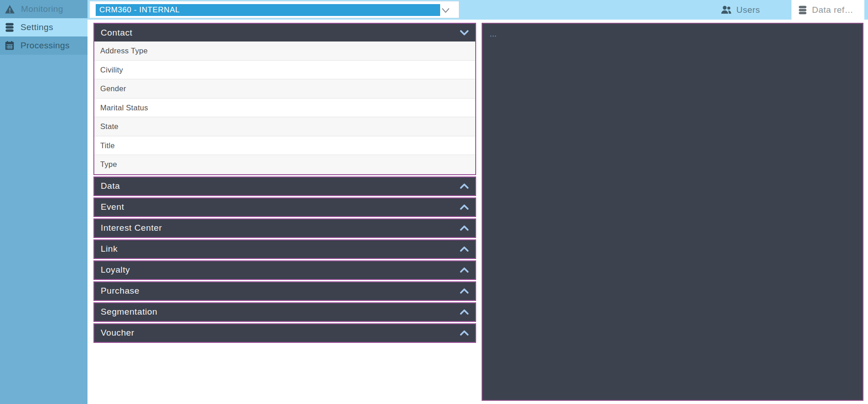 The image size is (868, 404). Describe the element at coordinates (44, 46) in the screenshot. I see `sidebar-item-processings: Processings` at that location.